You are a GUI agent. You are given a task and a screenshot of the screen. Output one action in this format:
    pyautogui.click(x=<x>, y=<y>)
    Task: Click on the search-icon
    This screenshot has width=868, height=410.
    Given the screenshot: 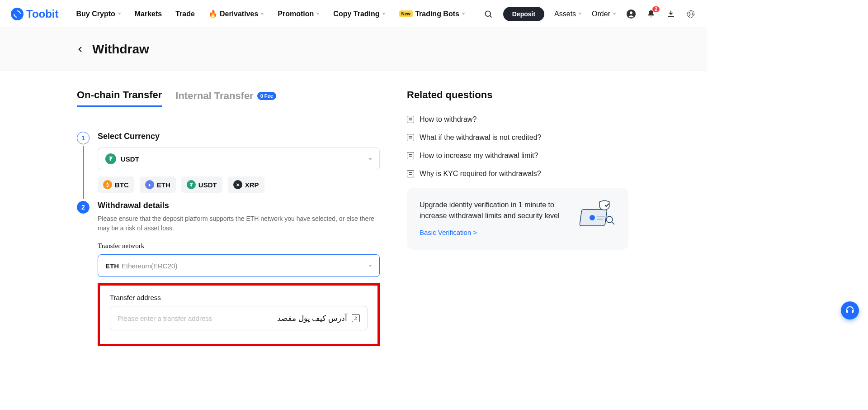 What is the action you would take?
    pyautogui.click(x=488, y=14)
    